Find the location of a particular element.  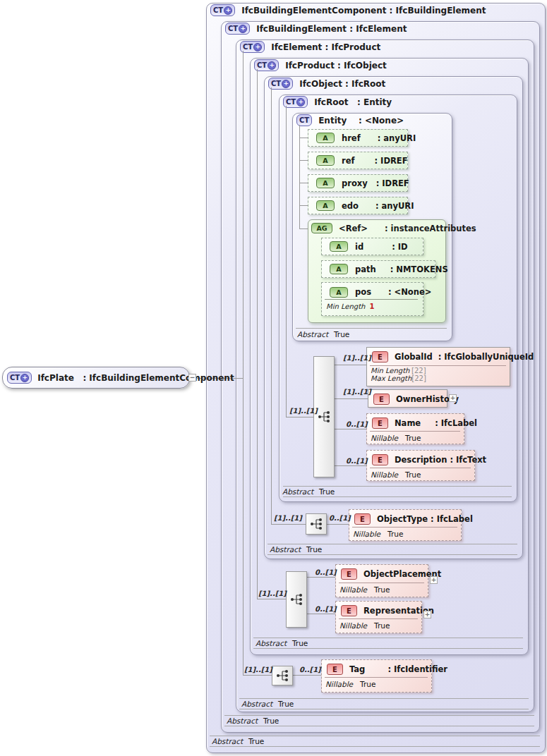

facet-label: Min Length is located at coordinates (346, 306).